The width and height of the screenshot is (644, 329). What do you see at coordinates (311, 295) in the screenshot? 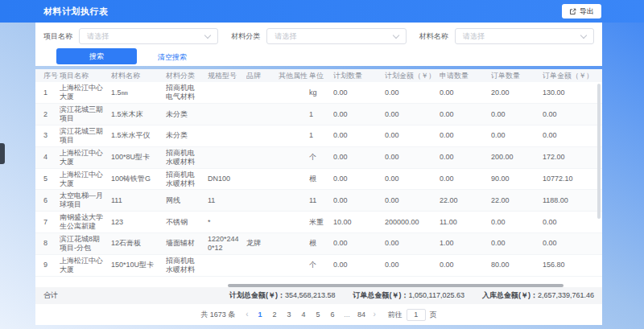
I see `summary-item-value: 354,568,213.58` at bounding box center [311, 295].